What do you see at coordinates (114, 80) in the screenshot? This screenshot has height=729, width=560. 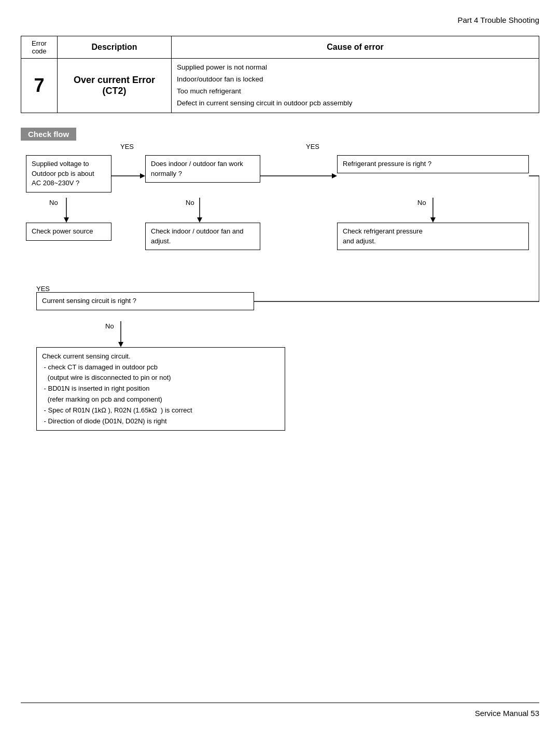 I see `desc-line1: Over current Error` at bounding box center [114, 80].